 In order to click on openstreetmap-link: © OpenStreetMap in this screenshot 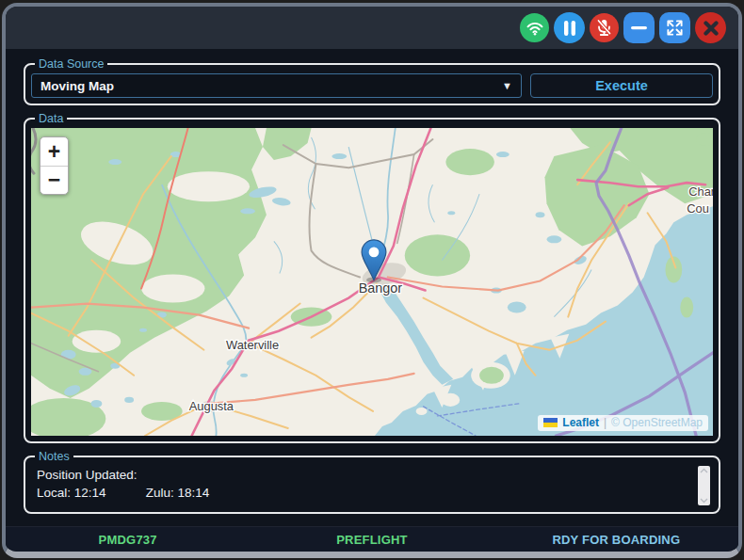, I will do `click(657, 423)`.